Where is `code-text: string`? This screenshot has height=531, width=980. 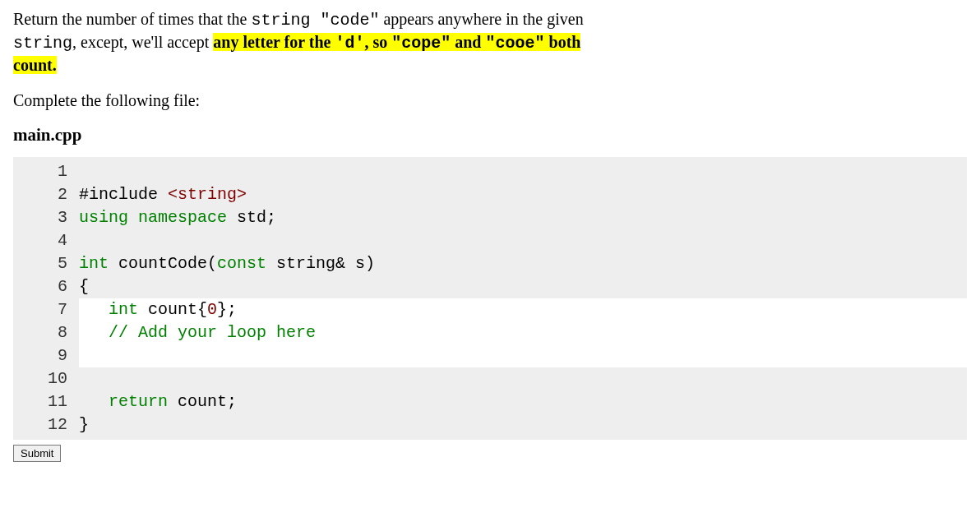
code-text: string is located at coordinates (43, 43).